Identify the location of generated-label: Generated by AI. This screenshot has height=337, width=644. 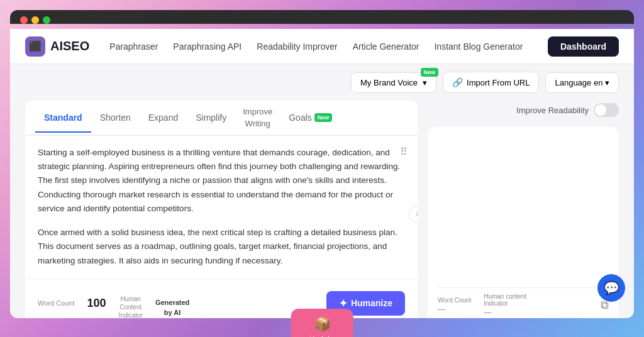
(172, 303).